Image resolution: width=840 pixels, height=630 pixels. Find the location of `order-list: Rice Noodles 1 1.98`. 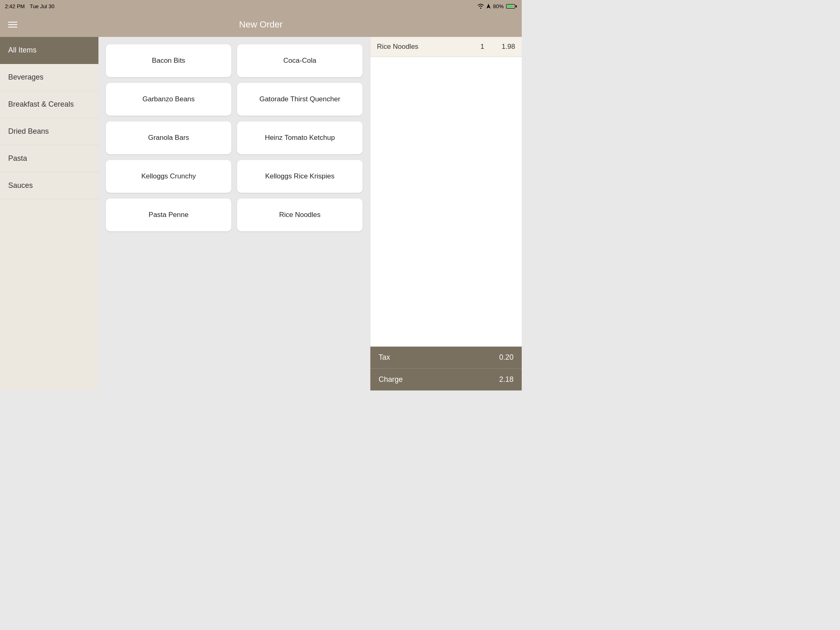

order-list: Rice Noodles 1 1.98 is located at coordinates (446, 192).